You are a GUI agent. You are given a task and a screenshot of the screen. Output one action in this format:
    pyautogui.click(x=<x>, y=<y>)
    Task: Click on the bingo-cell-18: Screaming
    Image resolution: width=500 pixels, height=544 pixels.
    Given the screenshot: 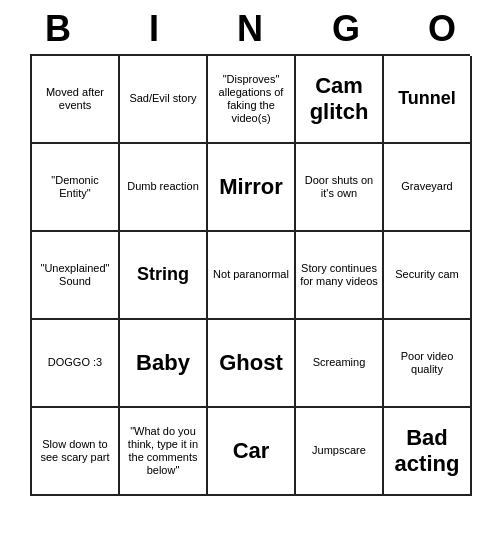 What is the action you would take?
    pyautogui.click(x=340, y=364)
    